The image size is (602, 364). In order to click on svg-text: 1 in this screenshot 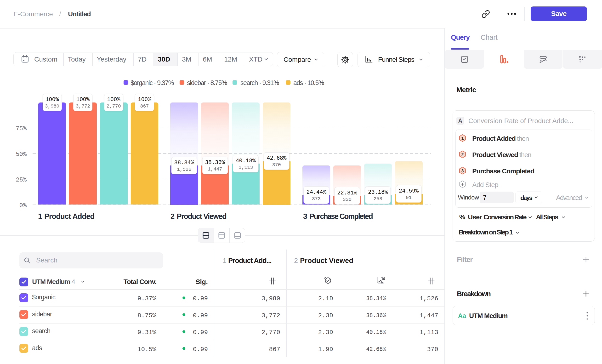, I will do `click(462, 138)`.